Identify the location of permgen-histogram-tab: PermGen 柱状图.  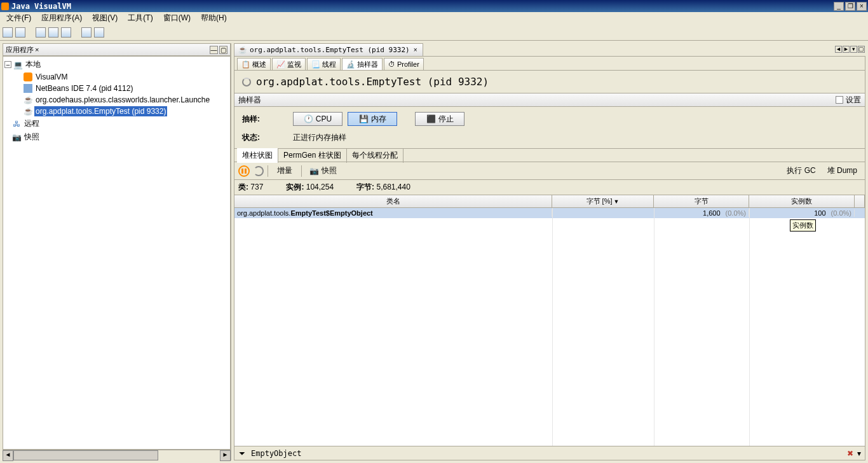
(313, 155).